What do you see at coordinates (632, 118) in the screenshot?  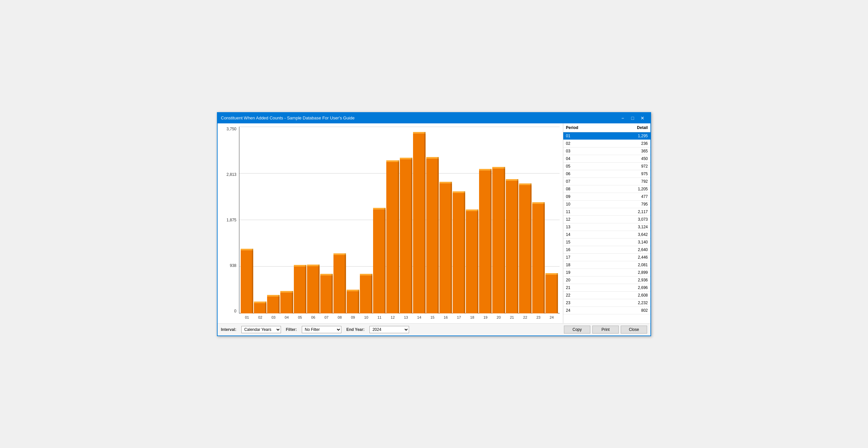 I see `window-controls: − □ ✕` at bounding box center [632, 118].